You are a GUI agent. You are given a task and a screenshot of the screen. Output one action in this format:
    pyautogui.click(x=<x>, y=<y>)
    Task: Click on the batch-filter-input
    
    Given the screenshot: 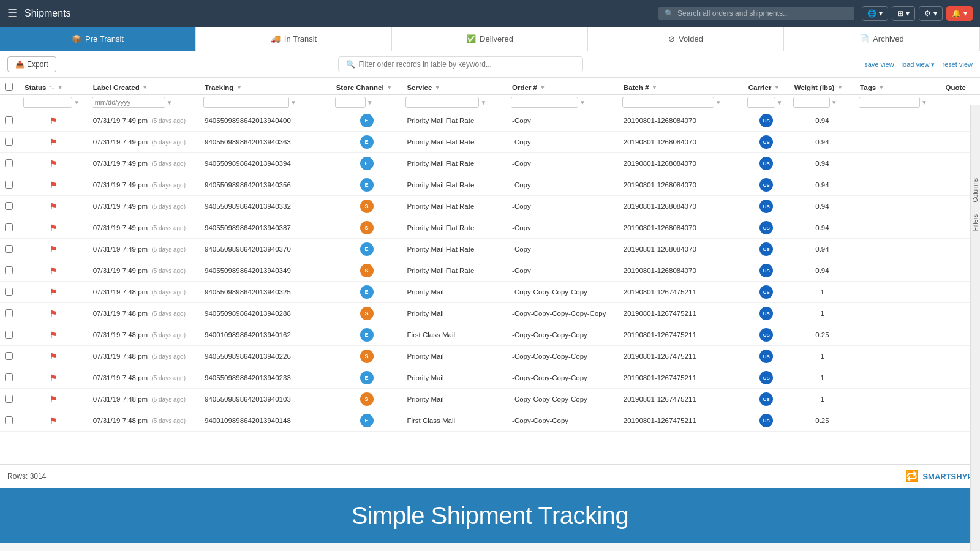 What is the action you would take?
    pyautogui.click(x=668, y=102)
    